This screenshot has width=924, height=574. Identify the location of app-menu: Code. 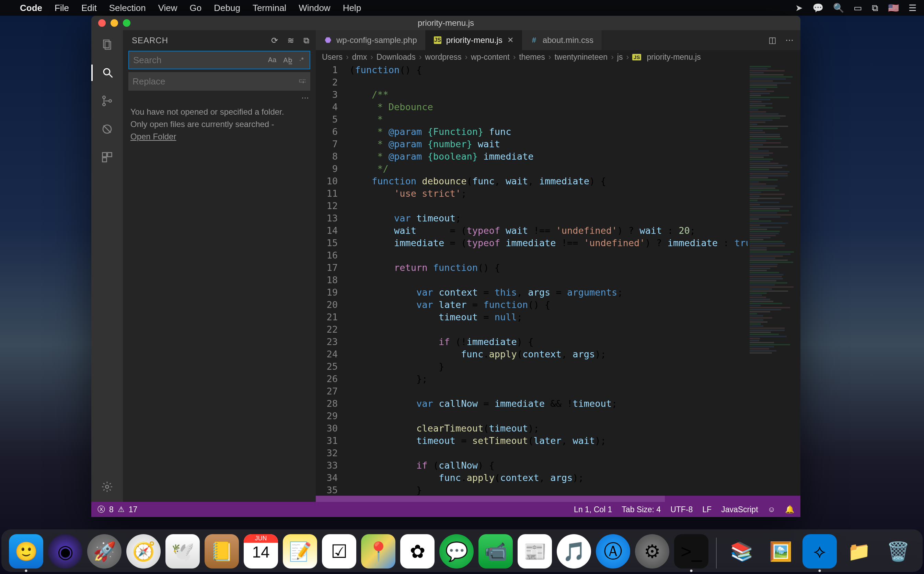
(31, 8).